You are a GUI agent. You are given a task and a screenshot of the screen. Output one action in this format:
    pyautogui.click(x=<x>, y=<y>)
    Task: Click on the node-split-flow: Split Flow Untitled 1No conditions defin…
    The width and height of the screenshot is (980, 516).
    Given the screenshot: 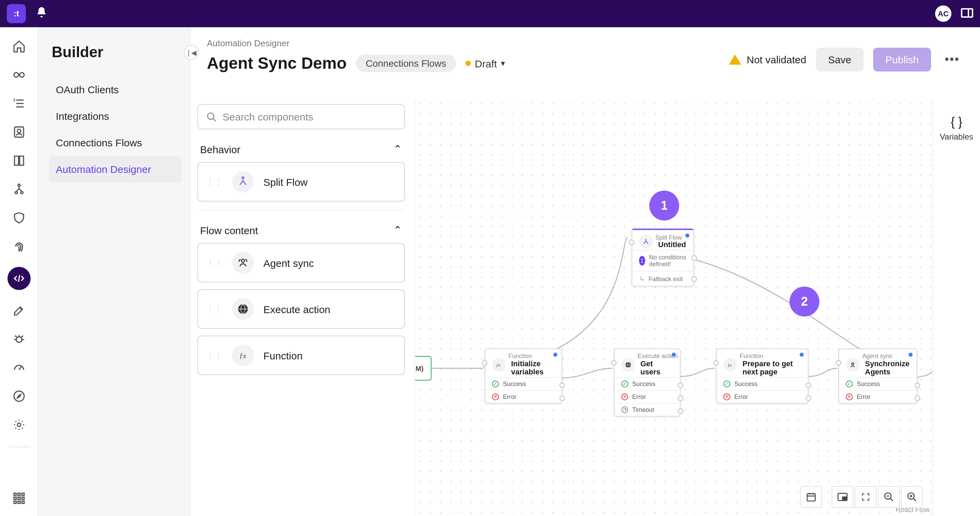 What is the action you would take?
    pyautogui.click(x=663, y=257)
    